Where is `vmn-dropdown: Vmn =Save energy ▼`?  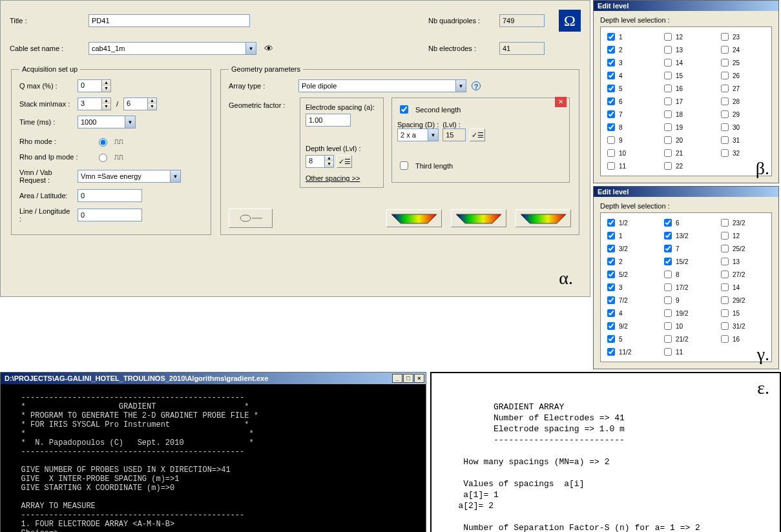
vmn-dropdown: Vmn =Save energy ▼ is located at coordinates (129, 176).